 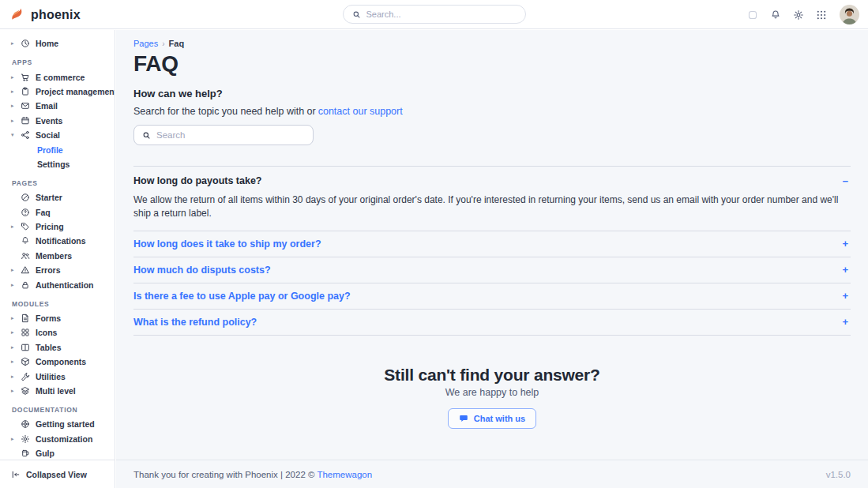 I want to click on collapse-arrow-icon, so click(x=16, y=475).